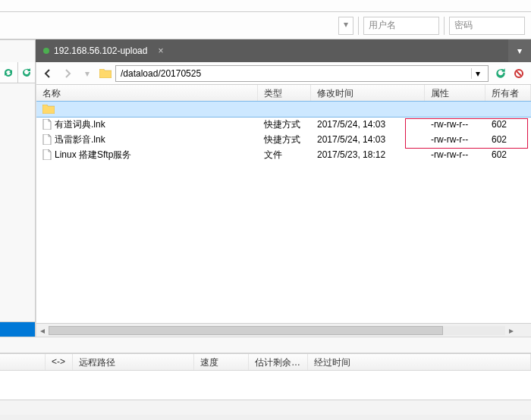 The height and width of the screenshot is (420, 531). Describe the element at coordinates (284, 93) in the screenshot. I see `grid-header: 名称 类型 修改时间 属性 所有者` at that location.